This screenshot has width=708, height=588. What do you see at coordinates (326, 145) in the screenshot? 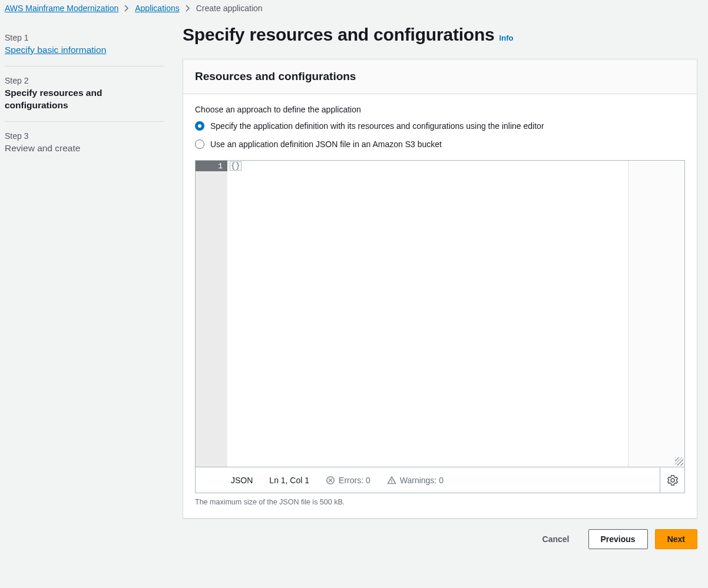
I see `radio-label: Use an application definition JSON file …` at bounding box center [326, 145].